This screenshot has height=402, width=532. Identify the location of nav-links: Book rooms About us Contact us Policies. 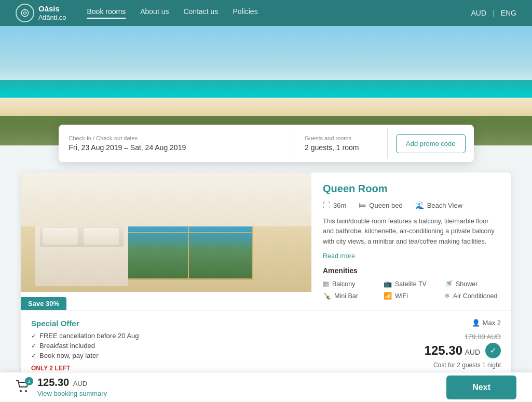
(279, 13).